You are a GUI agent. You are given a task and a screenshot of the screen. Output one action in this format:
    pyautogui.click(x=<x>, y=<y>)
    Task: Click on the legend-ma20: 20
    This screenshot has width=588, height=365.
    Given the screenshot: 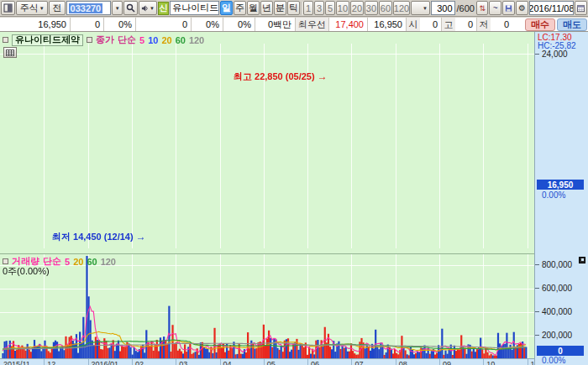 What is the action you would take?
    pyautogui.click(x=166, y=40)
    